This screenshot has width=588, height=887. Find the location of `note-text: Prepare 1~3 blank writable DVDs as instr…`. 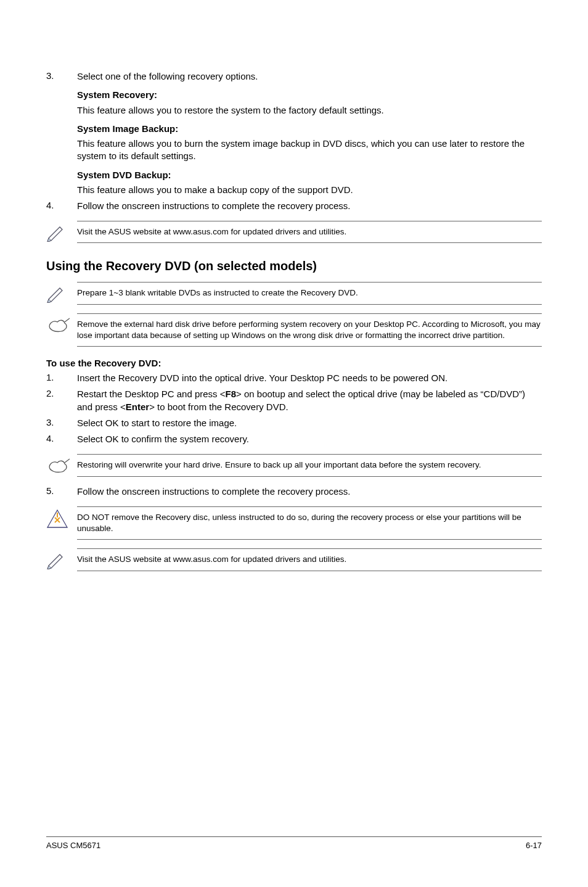

note-text: Prepare 1~3 blank writable DVDs as instr… is located at coordinates (309, 293).